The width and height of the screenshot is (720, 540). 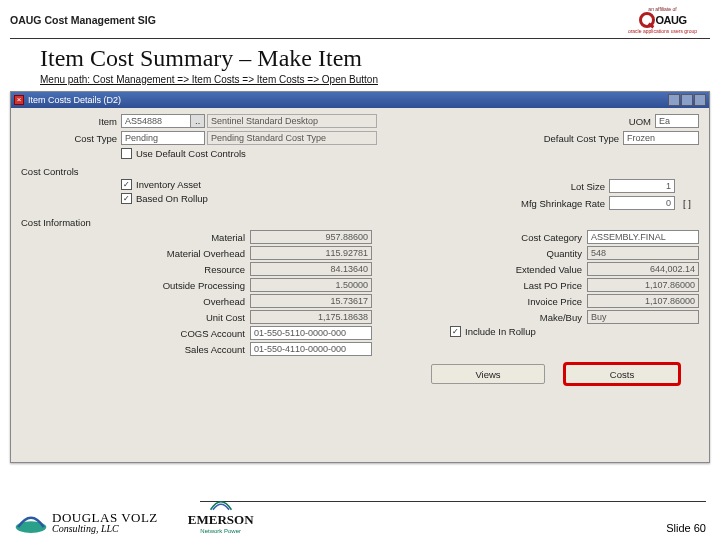 I want to click on close-icon: ×, so click(x=19, y=100).